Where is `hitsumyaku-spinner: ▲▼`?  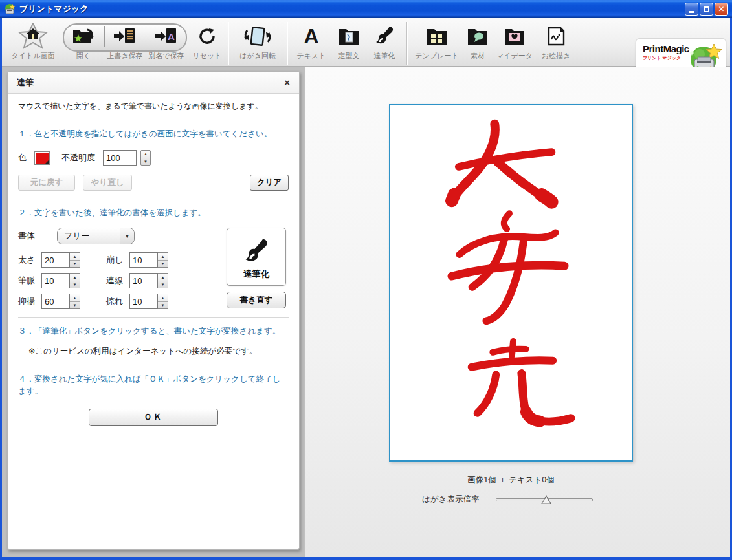
hitsumyaku-spinner: ▲▼ is located at coordinates (75, 281).